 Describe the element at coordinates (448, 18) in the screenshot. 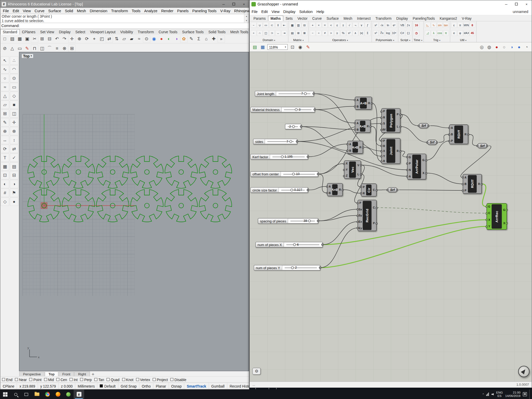

I see `gh-tab-kangaroo2: Kangaroo2` at that location.